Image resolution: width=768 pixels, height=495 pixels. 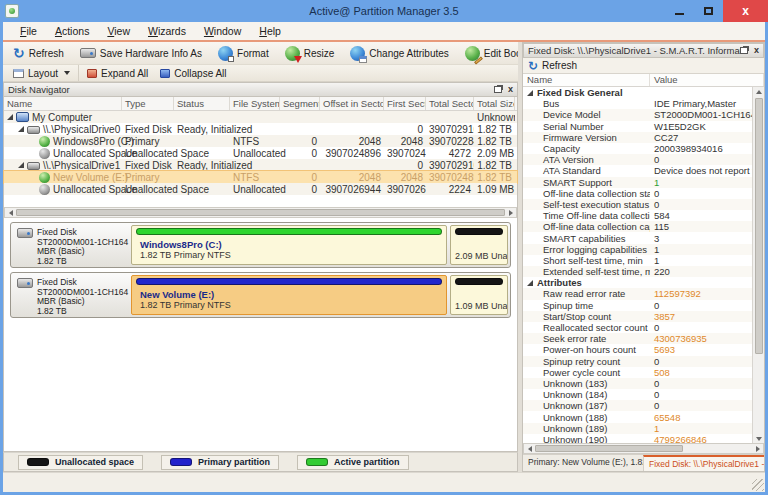 I want to click on smart-row: ATA Version 0, so click(x=638, y=160).